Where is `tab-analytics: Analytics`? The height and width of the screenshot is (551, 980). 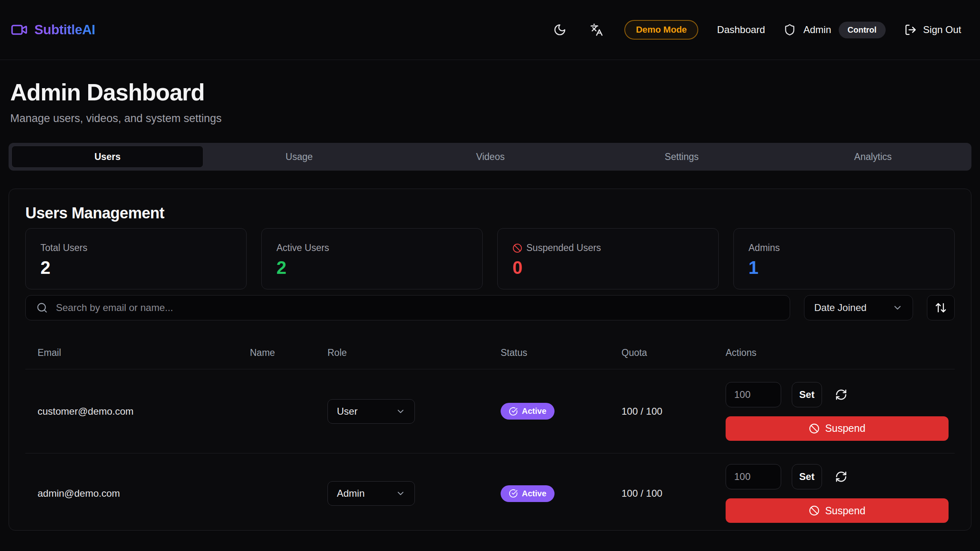 tab-analytics: Analytics is located at coordinates (873, 157).